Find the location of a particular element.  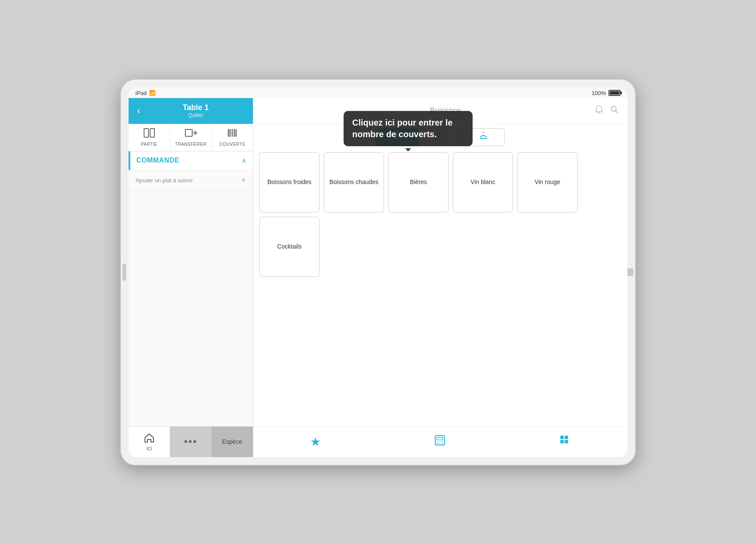

add-plat-plus-icon: + is located at coordinates (243, 181).